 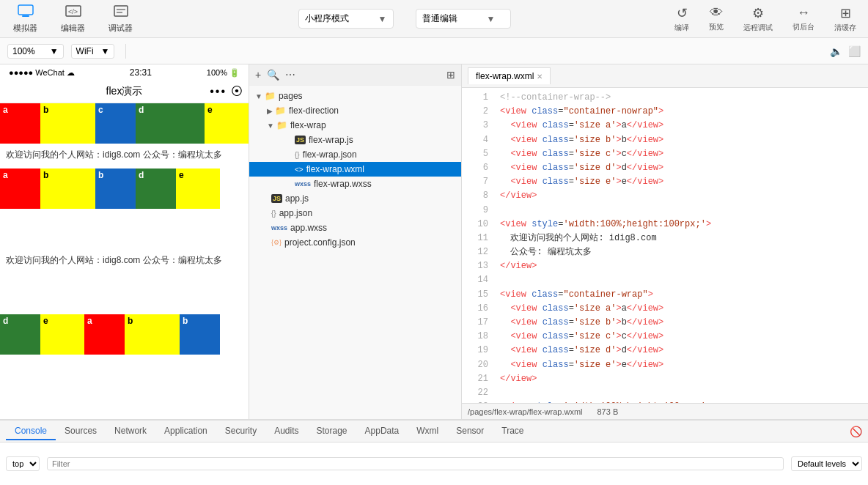 What do you see at coordinates (463, 19) in the screenshot?
I see `compile-dropdown: 普通编辑 ▼` at bounding box center [463, 19].